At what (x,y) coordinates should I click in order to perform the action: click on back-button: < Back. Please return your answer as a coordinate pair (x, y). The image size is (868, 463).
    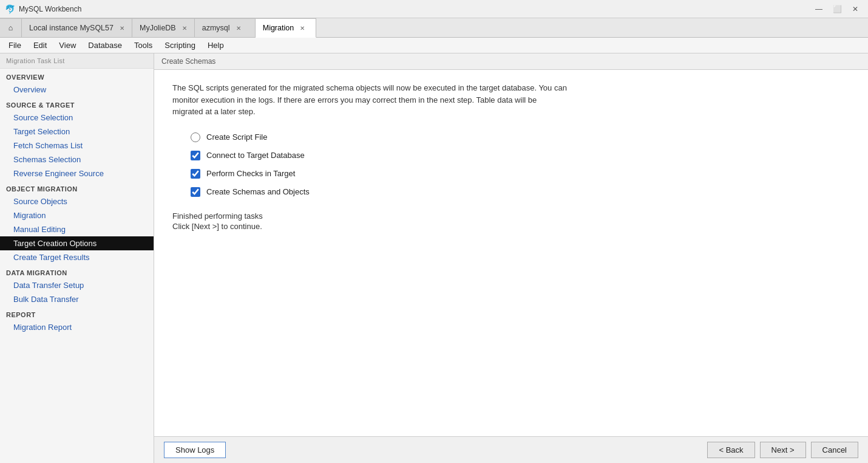
    Looking at the image, I should click on (731, 450).